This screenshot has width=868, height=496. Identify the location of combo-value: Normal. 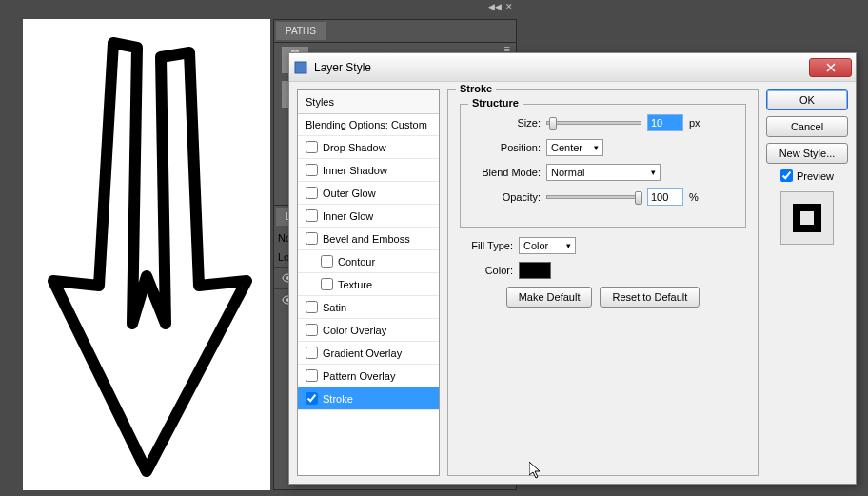
(567, 172).